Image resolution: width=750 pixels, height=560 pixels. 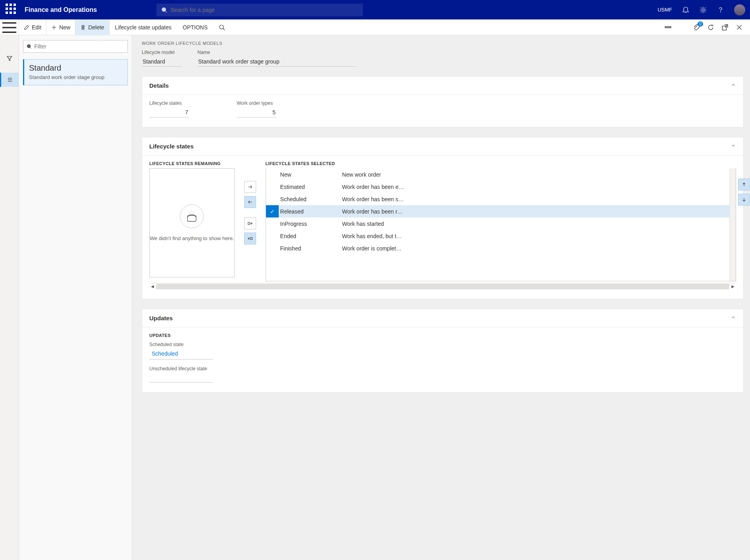 I want to click on state-desc: Work order has been e…, so click(x=539, y=187).